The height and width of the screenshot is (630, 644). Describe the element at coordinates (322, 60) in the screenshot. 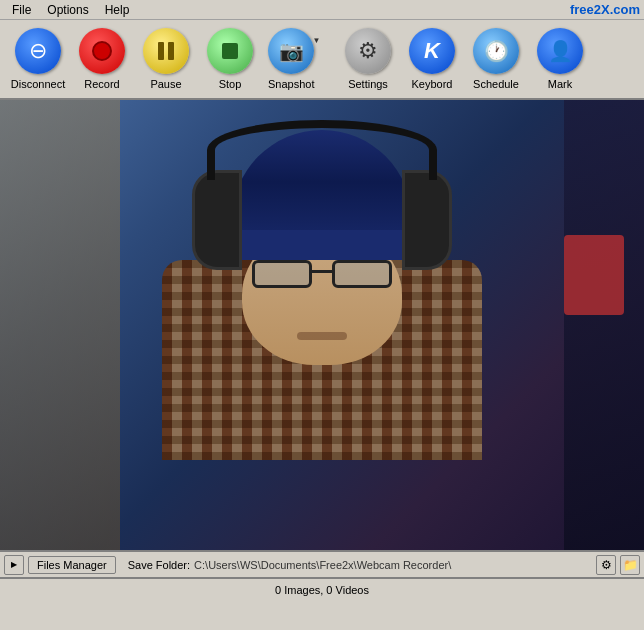

I see `toolbar: ⊖ Disconnect Record Pause Stop �` at that location.